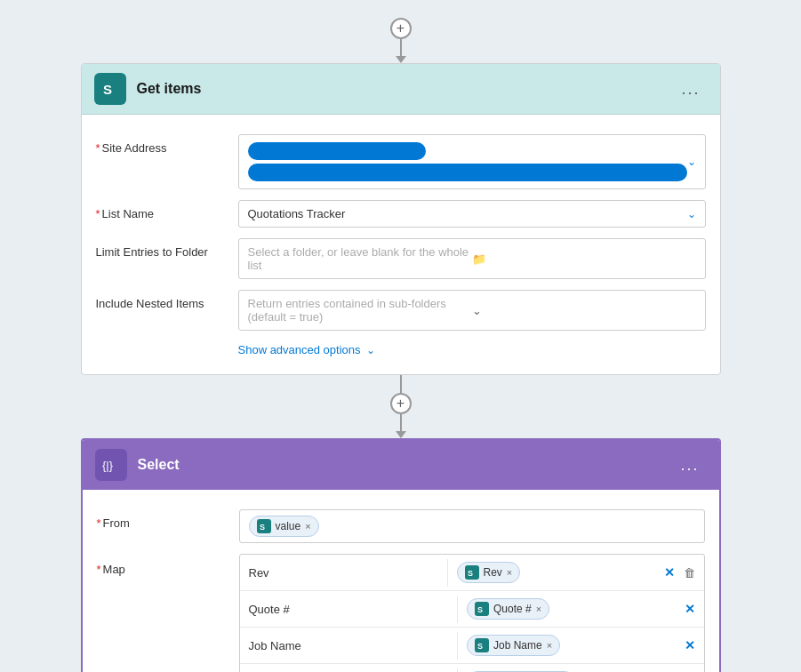 The width and height of the screenshot is (801, 672). I want to click on map-key-cell: Rev, so click(344, 572).